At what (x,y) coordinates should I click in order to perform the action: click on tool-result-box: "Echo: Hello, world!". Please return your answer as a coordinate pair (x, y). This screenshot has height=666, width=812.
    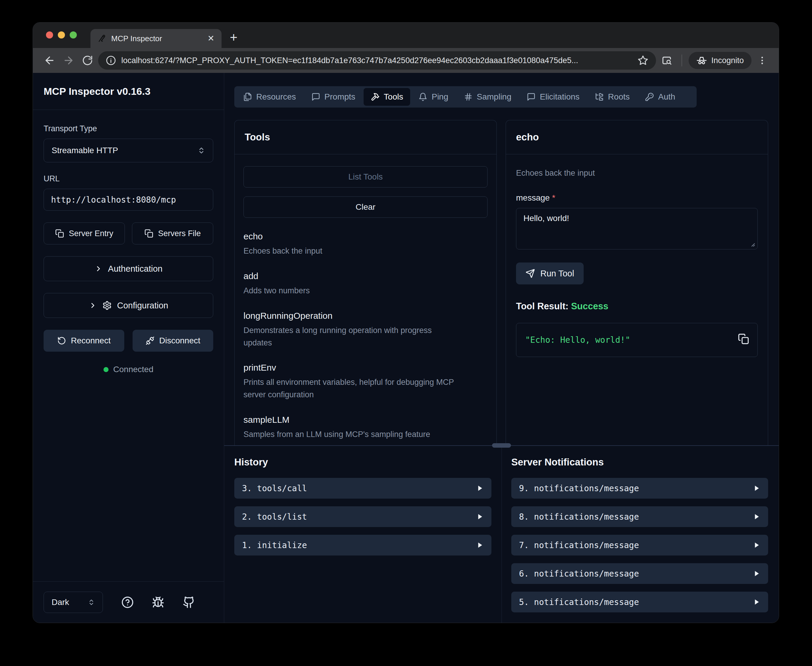
    Looking at the image, I should click on (637, 340).